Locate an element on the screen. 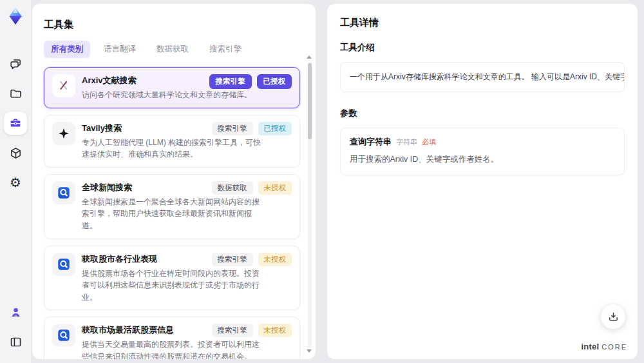 Image resolution: width=644 pixels, height=363 pixels. sidebar-item-packages is located at coordinates (15, 153).